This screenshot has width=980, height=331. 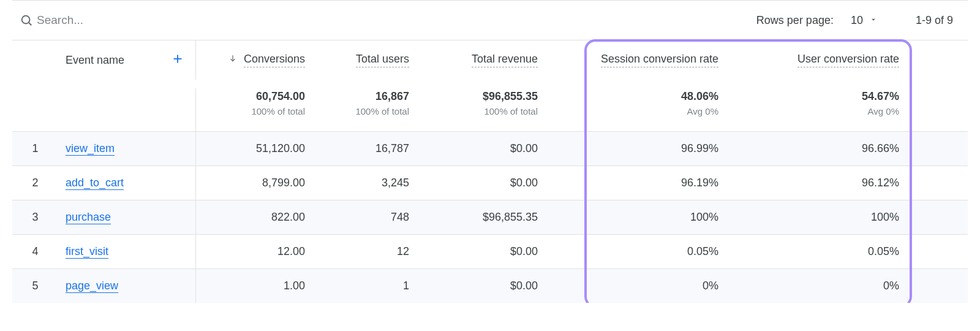 What do you see at coordinates (490, 183) in the screenshot?
I see `table-row: 2 add_to_cart 8,799.00 3,245 $0.00 96.19…` at bounding box center [490, 183].